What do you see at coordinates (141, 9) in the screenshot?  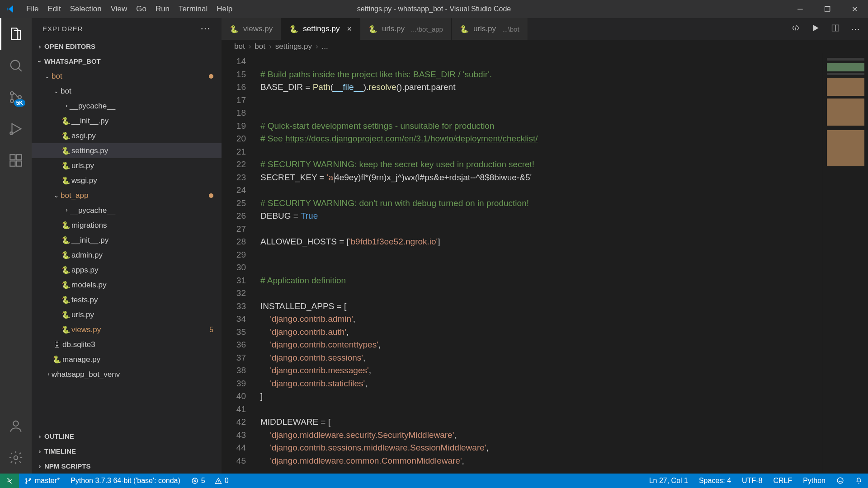 I see `menu-go: Go` at bounding box center [141, 9].